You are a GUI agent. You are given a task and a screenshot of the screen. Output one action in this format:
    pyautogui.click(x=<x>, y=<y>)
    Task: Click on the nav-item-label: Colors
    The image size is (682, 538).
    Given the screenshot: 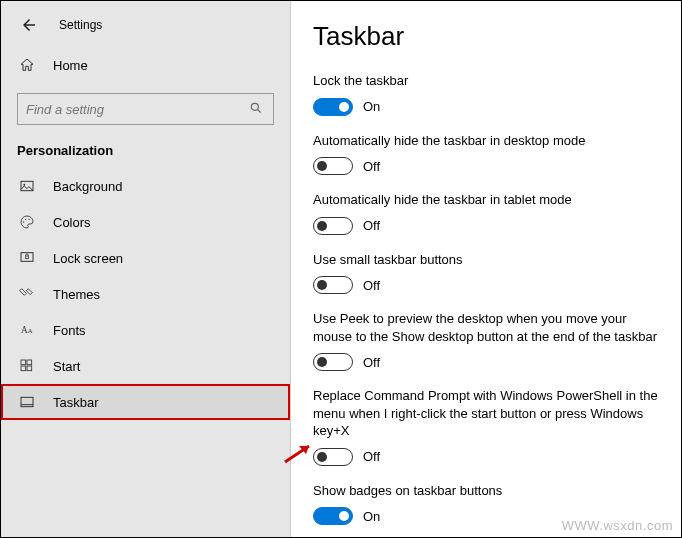 What is the action you would take?
    pyautogui.click(x=72, y=222)
    